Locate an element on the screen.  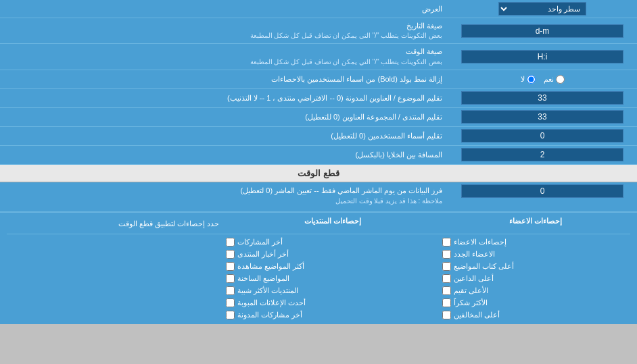
display-select: سطر واحد سطرين ثلاثة أسطر is located at coordinates (542, 9).